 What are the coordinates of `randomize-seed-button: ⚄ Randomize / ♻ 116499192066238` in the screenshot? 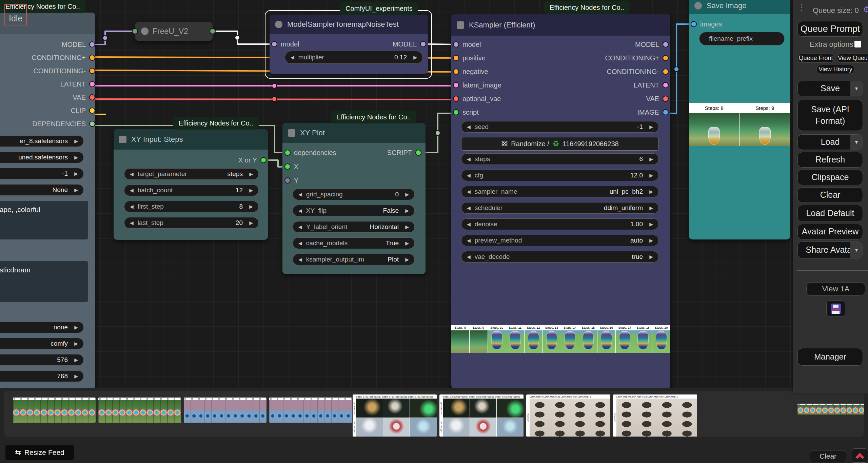 It's located at (560, 144).